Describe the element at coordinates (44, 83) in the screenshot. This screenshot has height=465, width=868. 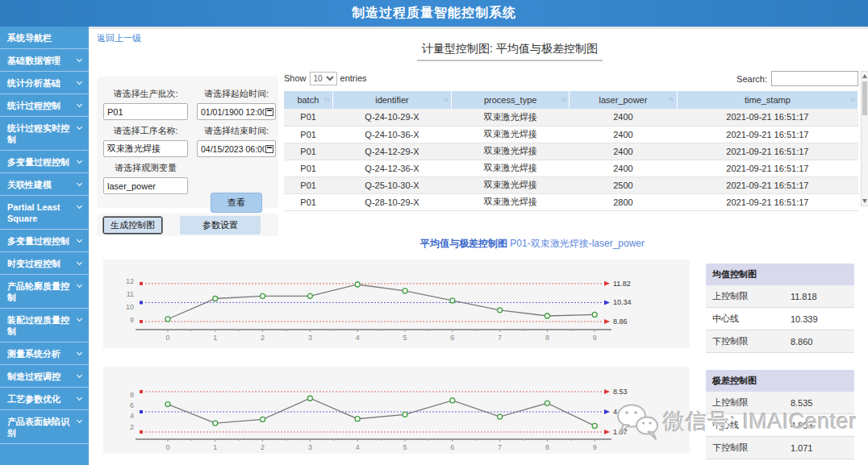
I see `sidebar-item-2: 统计分析基础` at that location.